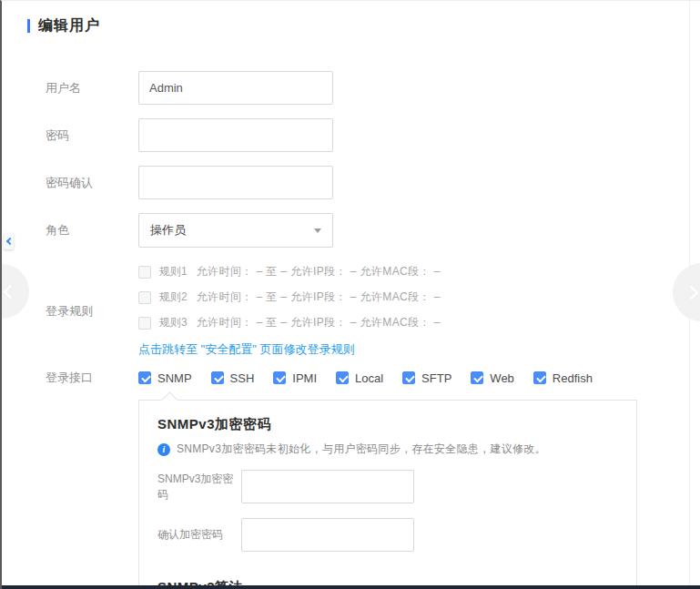 This screenshot has width=700, height=589. What do you see at coordinates (167, 230) in the screenshot?
I see `role-selected-value: 操作员` at bounding box center [167, 230].